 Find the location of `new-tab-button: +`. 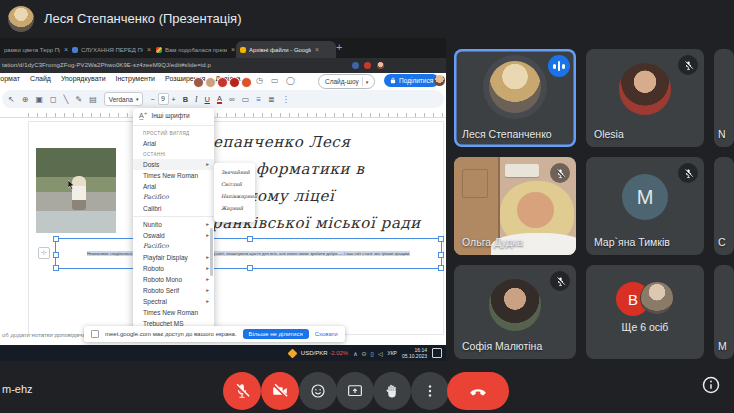

new-tab-button: + is located at coordinates (339, 48).